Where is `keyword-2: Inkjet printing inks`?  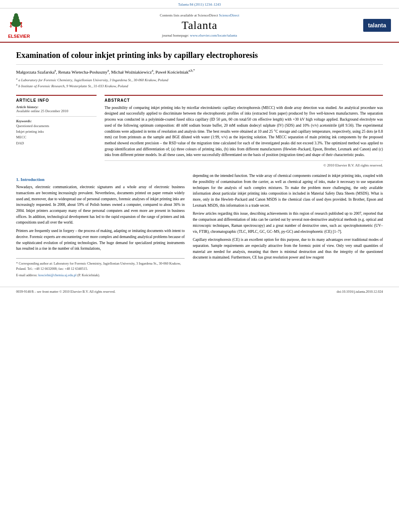 keyword-2: Inkjet printing inks is located at coordinates (56, 131).